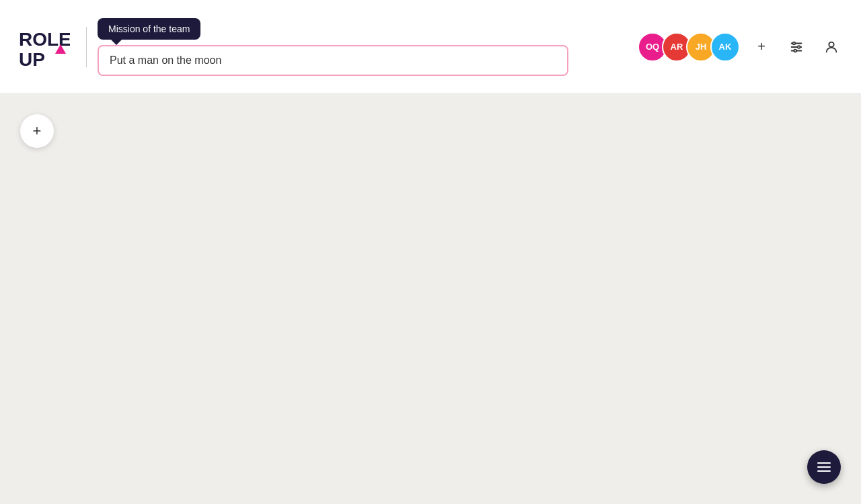 The height and width of the screenshot is (504, 861). What do you see at coordinates (761, 47) in the screenshot?
I see `plus-icon: +` at bounding box center [761, 47].